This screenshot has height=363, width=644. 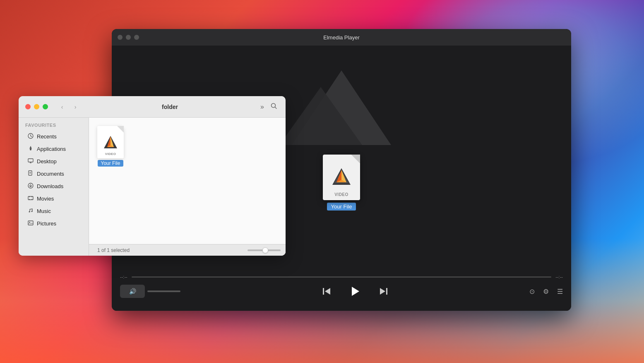 What do you see at coordinates (50, 186) in the screenshot?
I see `downloads-label: Downloads` at bounding box center [50, 186].